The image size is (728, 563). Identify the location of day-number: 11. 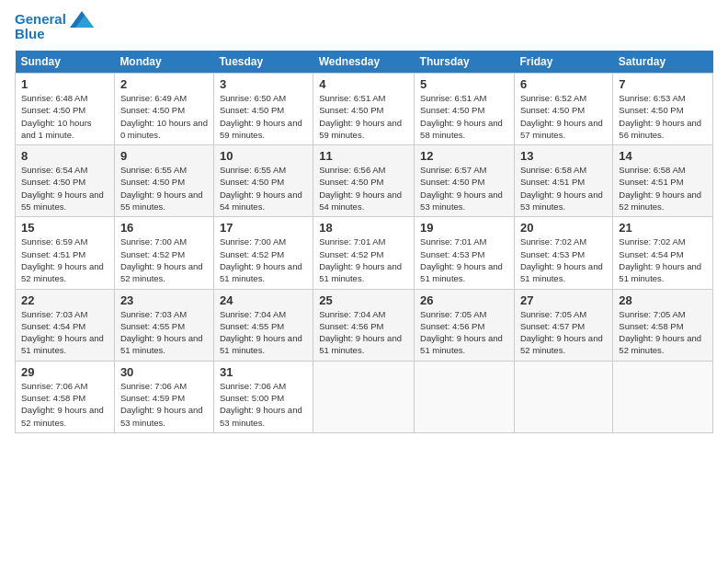
(364, 156).